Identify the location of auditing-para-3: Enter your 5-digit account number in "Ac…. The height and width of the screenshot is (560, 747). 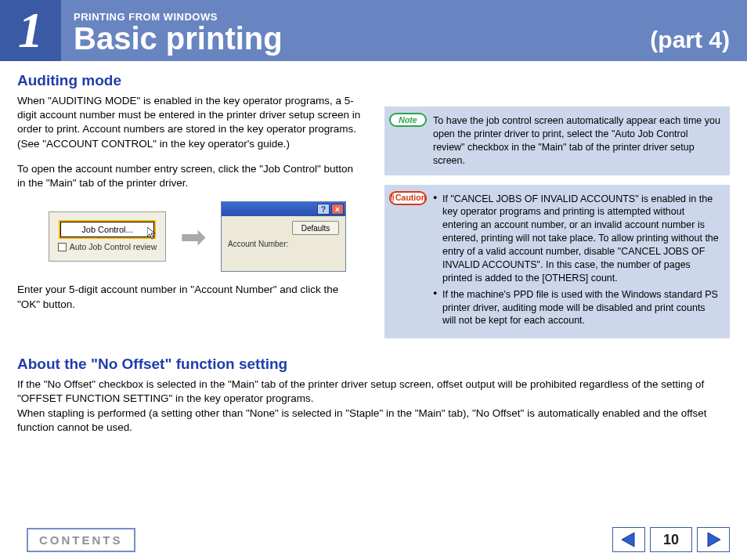
(189, 297).